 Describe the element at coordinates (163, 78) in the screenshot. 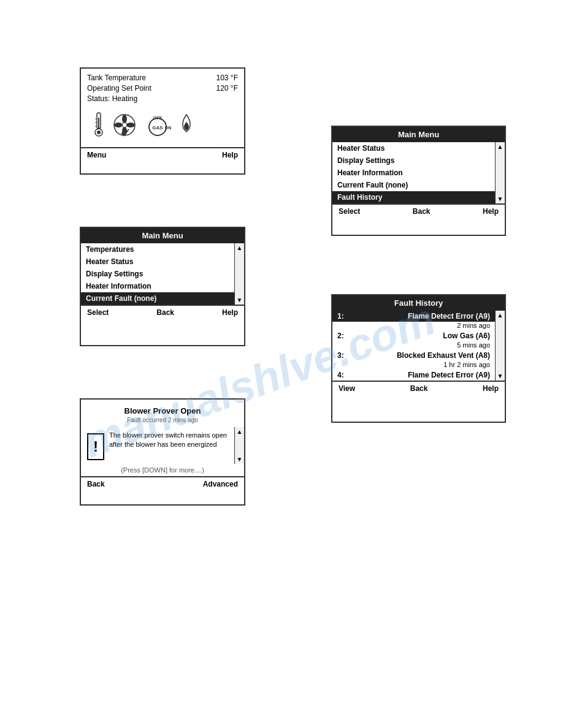

I see `tank-temp-row: Tank Temperature 103 °F` at that location.